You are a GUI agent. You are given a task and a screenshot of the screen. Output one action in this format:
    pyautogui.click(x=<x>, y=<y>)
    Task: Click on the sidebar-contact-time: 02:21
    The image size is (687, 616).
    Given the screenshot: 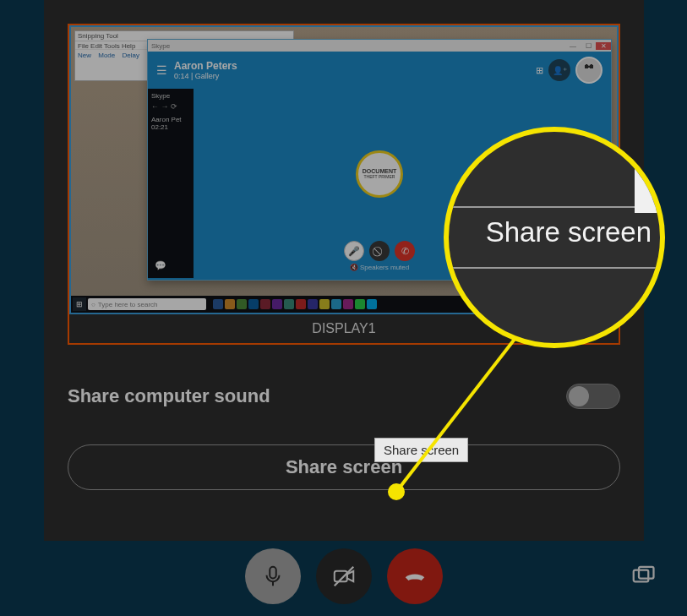 What is the action you would take?
    pyautogui.click(x=171, y=127)
    